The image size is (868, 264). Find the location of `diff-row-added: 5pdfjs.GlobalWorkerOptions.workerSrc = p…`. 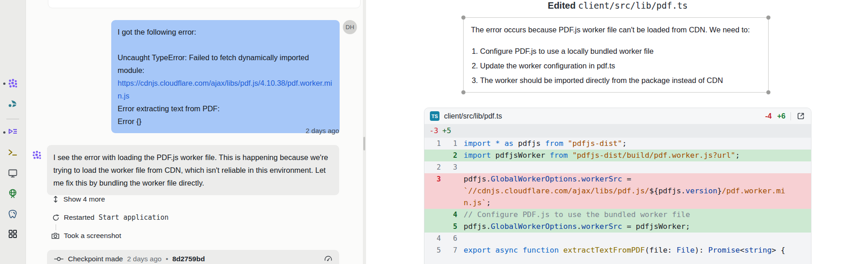

diff-row-added: 5pdfjs.GlobalWorkerOptions.workerSrc = p… is located at coordinates (618, 227).